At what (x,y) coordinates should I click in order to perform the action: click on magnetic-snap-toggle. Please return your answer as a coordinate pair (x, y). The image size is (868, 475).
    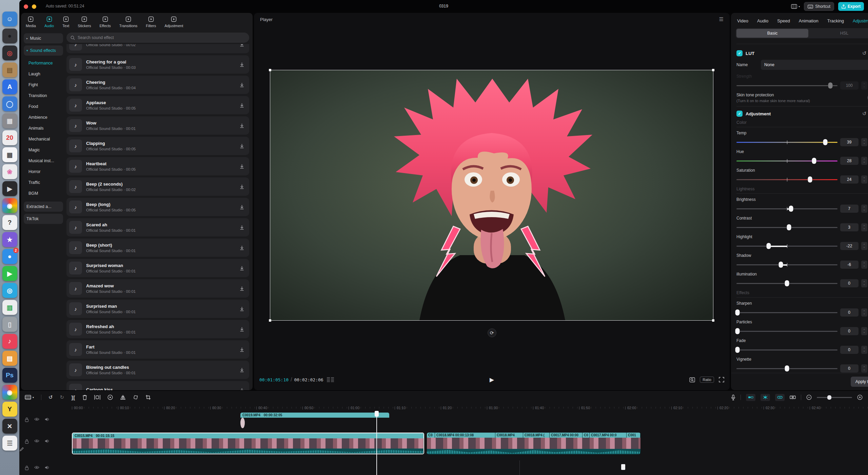
    Looking at the image, I should click on (751, 398).